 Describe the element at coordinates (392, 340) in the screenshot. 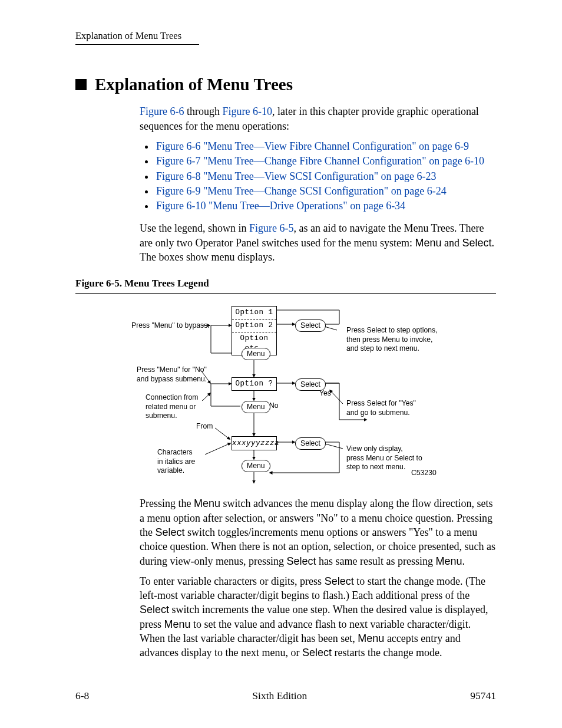

I see `note-press-select-step: Press Select to step options, then press…` at that location.